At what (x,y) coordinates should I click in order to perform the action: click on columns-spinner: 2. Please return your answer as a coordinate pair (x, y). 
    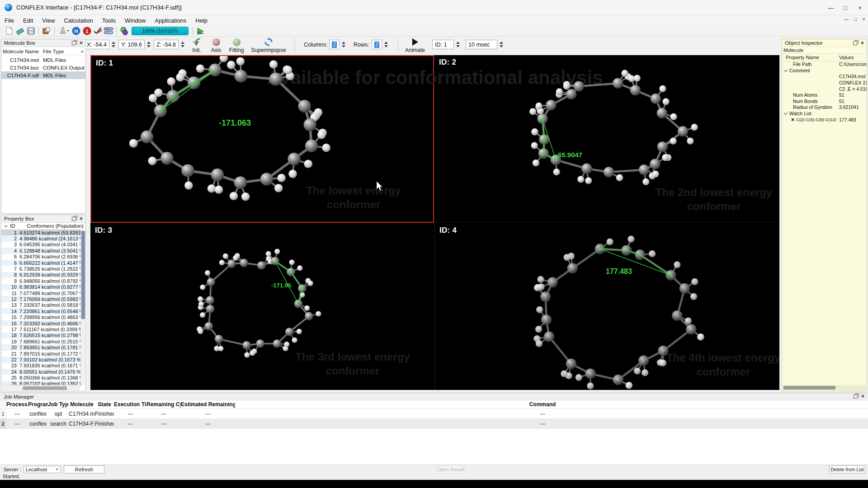
    Looking at the image, I should click on (338, 44).